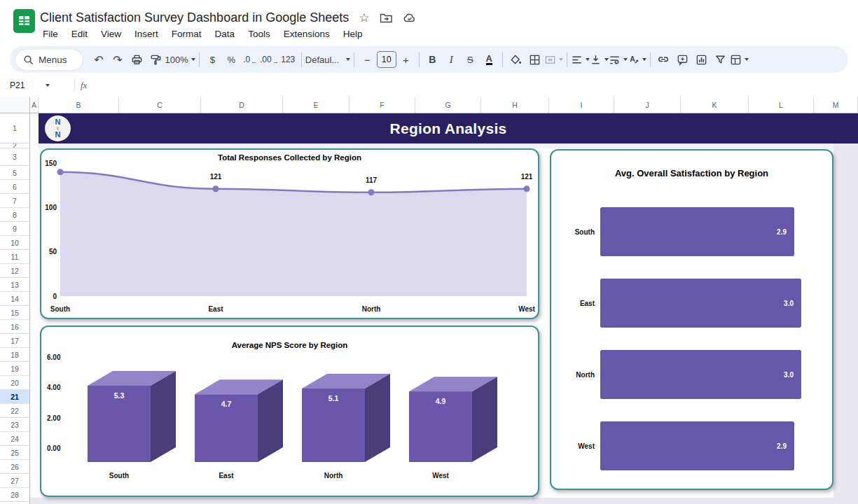 This screenshot has width=858, height=504. I want to click on menus-search-label: Menus, so click(53, 60).